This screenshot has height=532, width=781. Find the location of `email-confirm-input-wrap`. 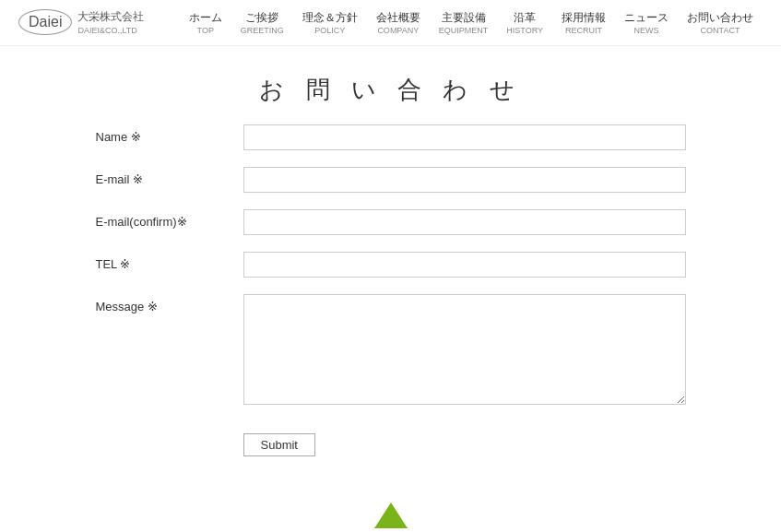

email-confirm-input-wrap is located at coordinates (465, 222).